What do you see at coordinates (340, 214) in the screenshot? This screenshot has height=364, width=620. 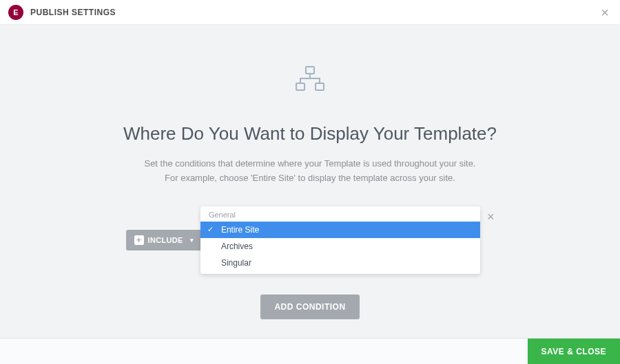 I see `dropdown-group-label: General` at bounding box center [340, 214].